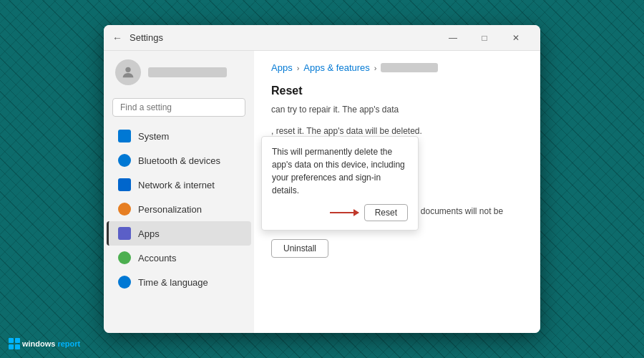  What do you see at coordinates (397, 110) in the screenshot?
I see `repair-desc: can try to repair it. The app's data` at bounding box center [397, 110].